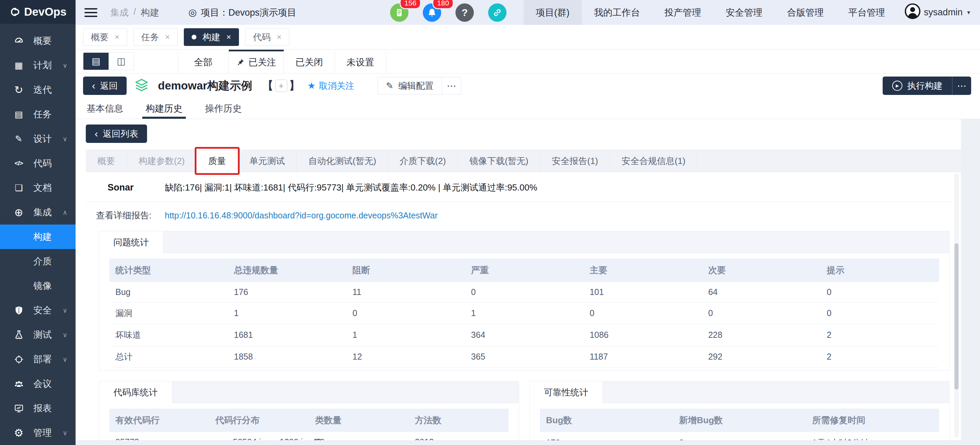  Describe the element at coordinates (267, 161) in the screenshot. I see `quality-tab: 单元测试` at that location.